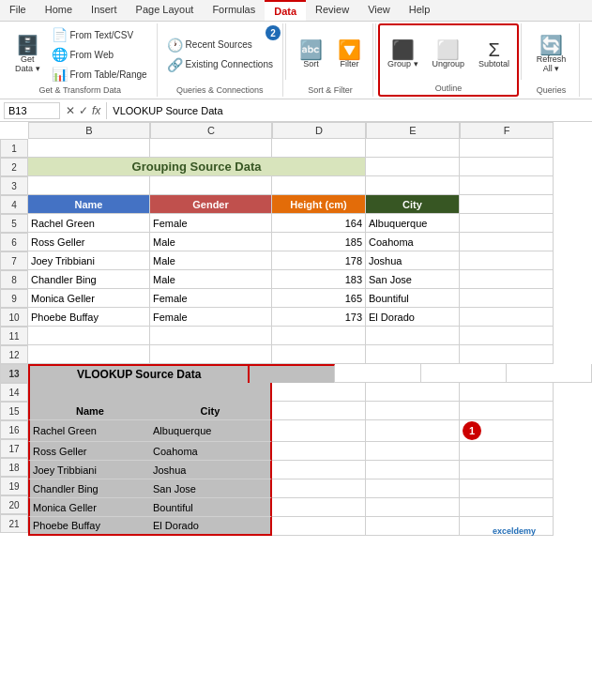 The height and width of the screenshot is (700, 592). Describe the element at coordinates (413, 508) in the screenshot. I see `cell-e20` at that location.